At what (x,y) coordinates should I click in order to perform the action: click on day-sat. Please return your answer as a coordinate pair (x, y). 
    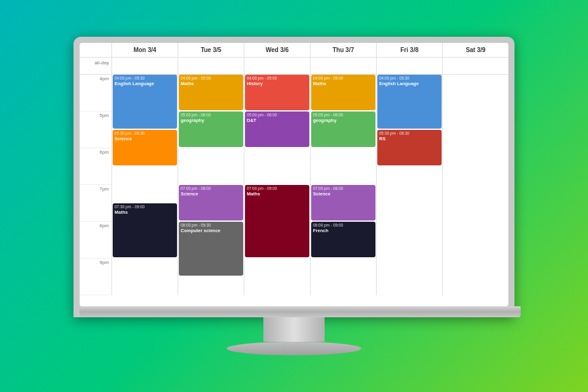
    Looking at the image, I should click on (475, 185).